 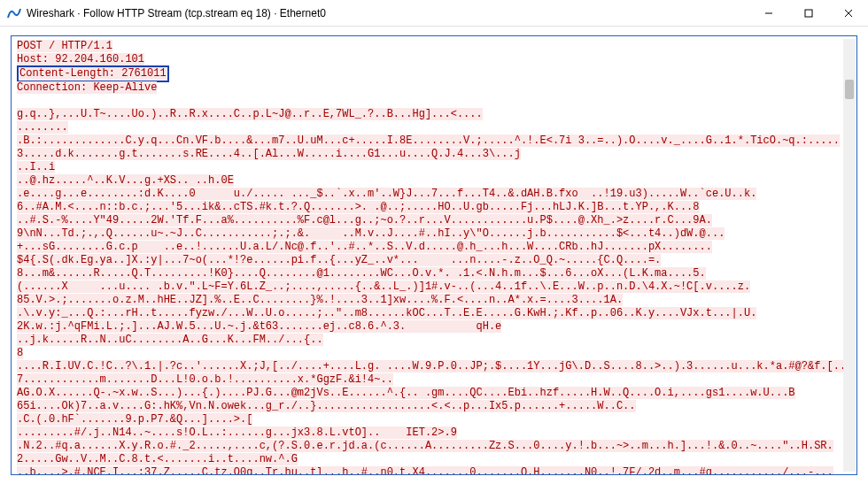 What do you see at coordinates (87, 88) in the screenshot?
I see `http-connection-header: Connection: Keep-Alive` at bounding box center [87, 88].